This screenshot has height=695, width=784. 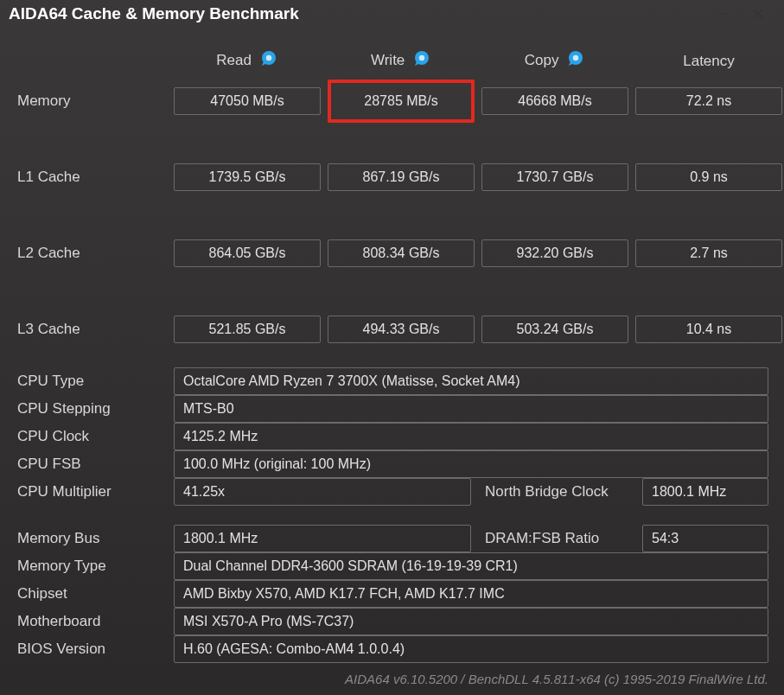 What do you see at coordinates (322, 492) in the screenshot?
I see `cpu-multiplier-value: 41.25x` at bounding box center [322, 492].